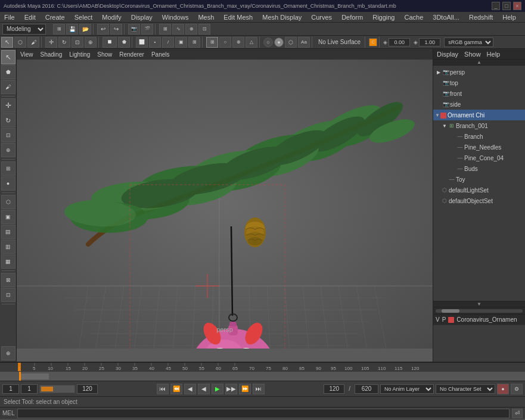 This screenshot has height=420, width=525. I want to click on tool-13: ⊠, so click(8, 280).